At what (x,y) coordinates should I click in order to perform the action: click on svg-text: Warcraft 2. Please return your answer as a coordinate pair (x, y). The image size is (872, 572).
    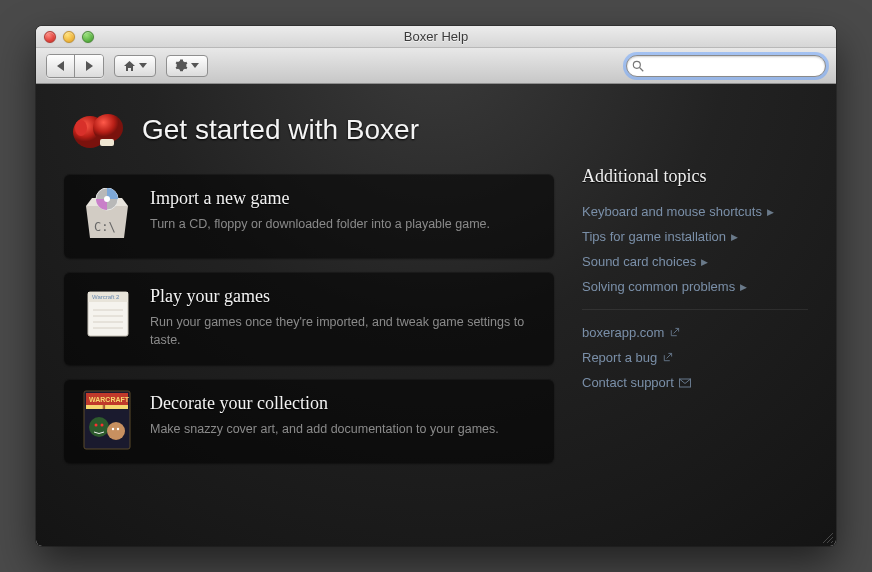
    Looking at the image, I should click on (106, 297).